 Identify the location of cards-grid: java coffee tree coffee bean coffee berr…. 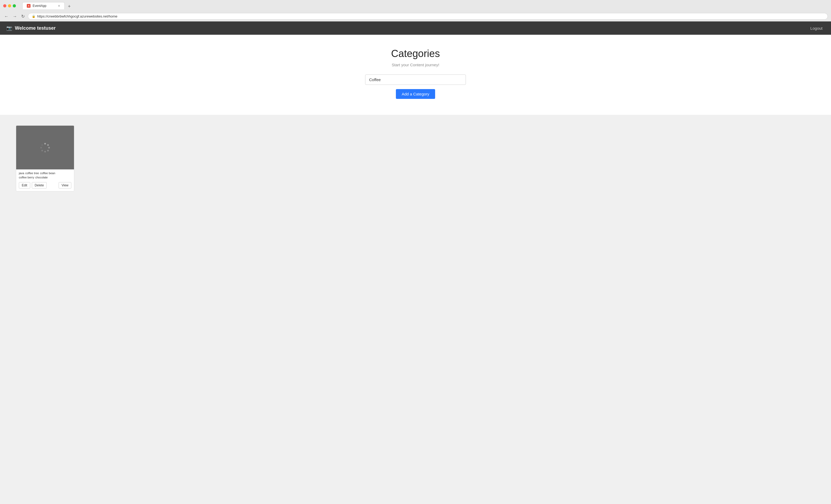
(416, 158).